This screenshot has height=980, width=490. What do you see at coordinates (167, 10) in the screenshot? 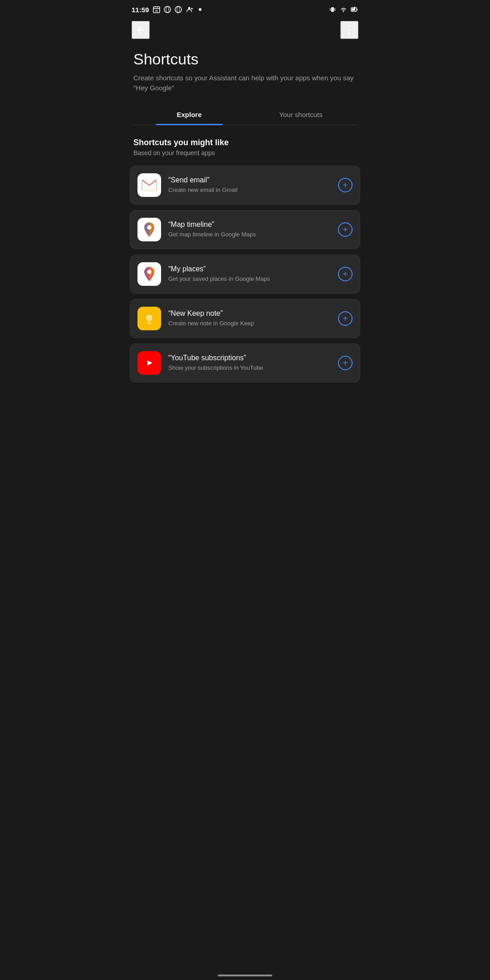
I see `xbox-icon` at bounding box center [167, 10].